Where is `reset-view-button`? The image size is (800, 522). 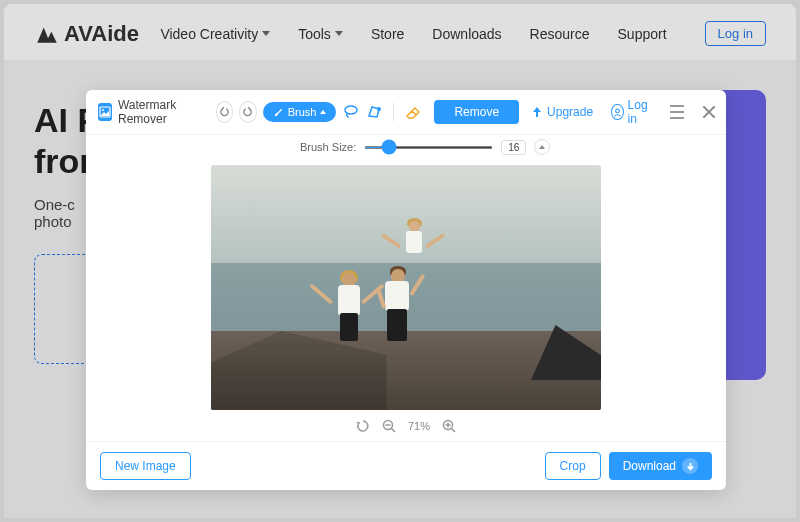
reset-view-button is located at coordinates (363, 426).